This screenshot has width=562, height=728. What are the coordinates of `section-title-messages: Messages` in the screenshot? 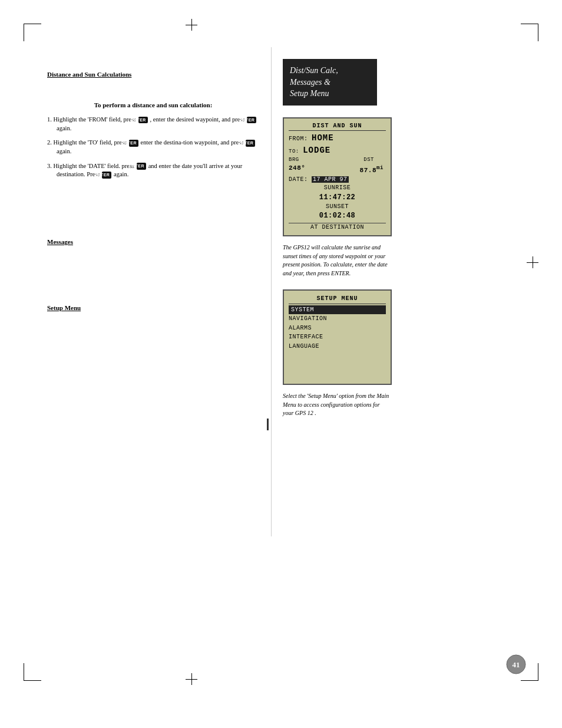 It's located at (153, 242).